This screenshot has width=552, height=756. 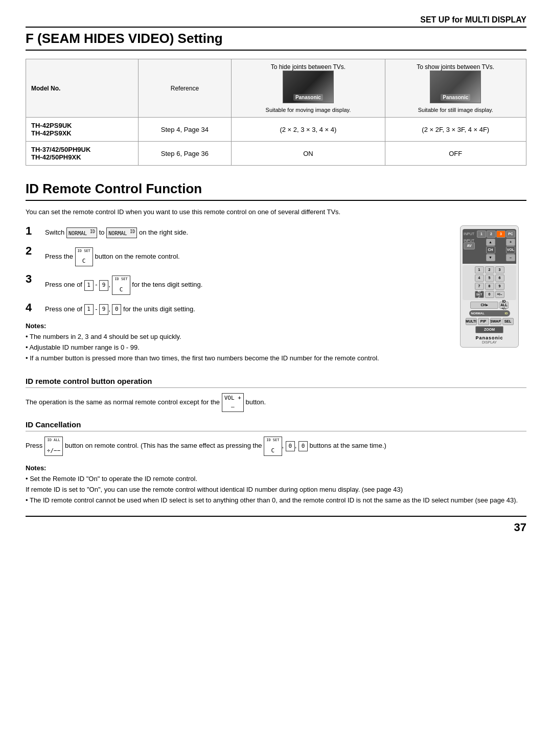 What do you see at coordinates (276, 130) in the screenshot?
I see `table-row: TH-42PS9UKTH-42PS9XK Step 4, Page 34 (2 …` at bounding box center [276, 130].